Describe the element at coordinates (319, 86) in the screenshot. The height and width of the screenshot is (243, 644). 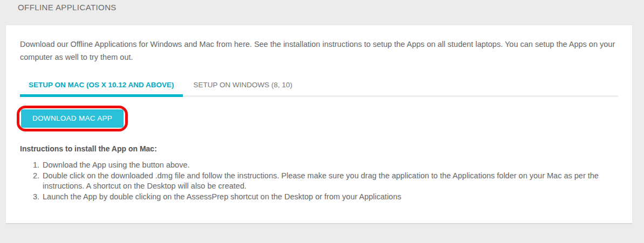
I see `setup-tabs: SETUP ON MAC (OS X 10.12 AND ABOVE) SETU…` at that location.